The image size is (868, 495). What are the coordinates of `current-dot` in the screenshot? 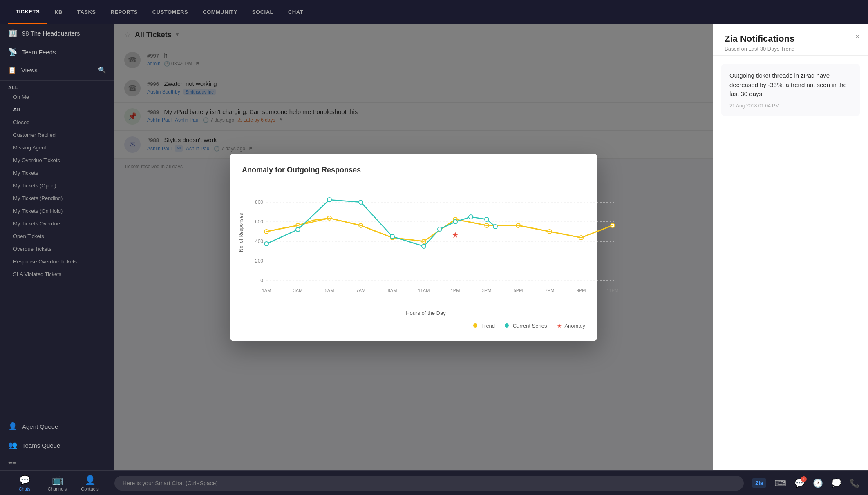 It's located at (507, 326).